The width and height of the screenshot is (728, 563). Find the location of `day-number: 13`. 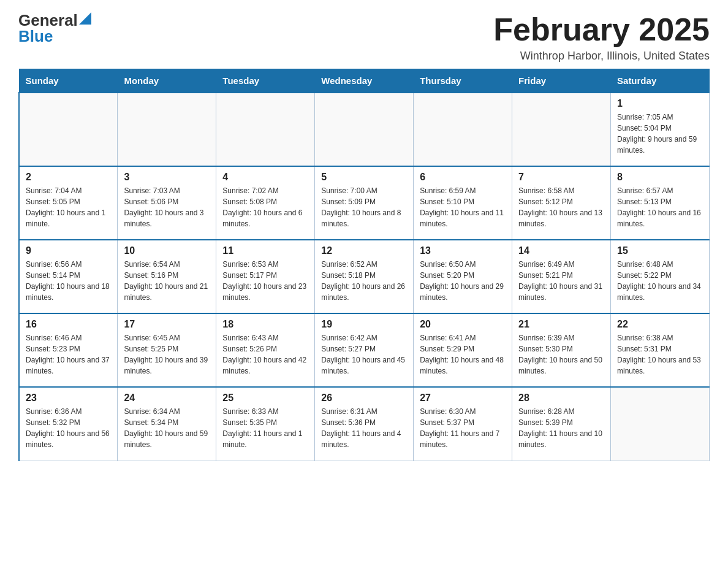

day-number: 13 is located at coordinates (463, 251).